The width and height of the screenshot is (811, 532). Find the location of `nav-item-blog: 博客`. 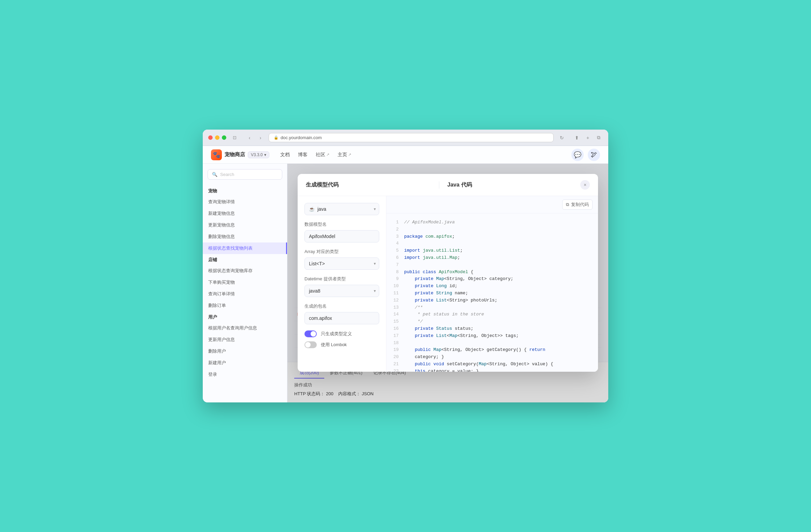

nav-item-blog: 博客 is located at coordinates (303, 155).